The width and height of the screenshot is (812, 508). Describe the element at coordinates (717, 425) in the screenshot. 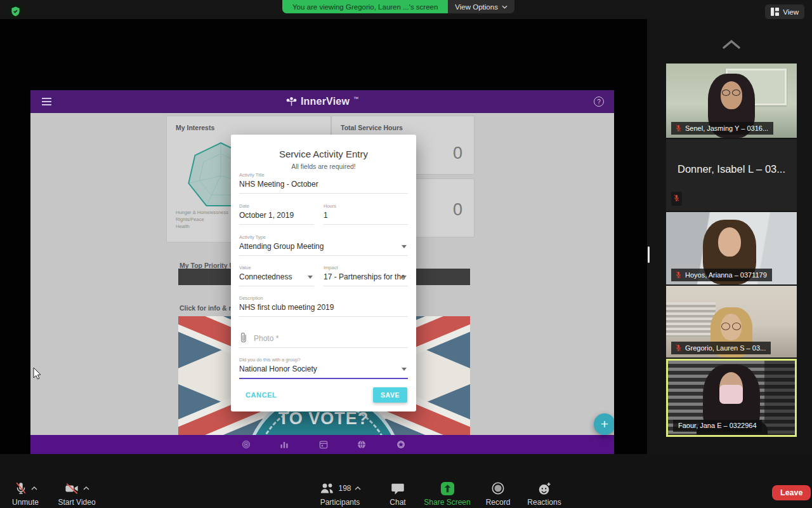

I see `participant-name: Faour, Jana E – 0322964` at that location.